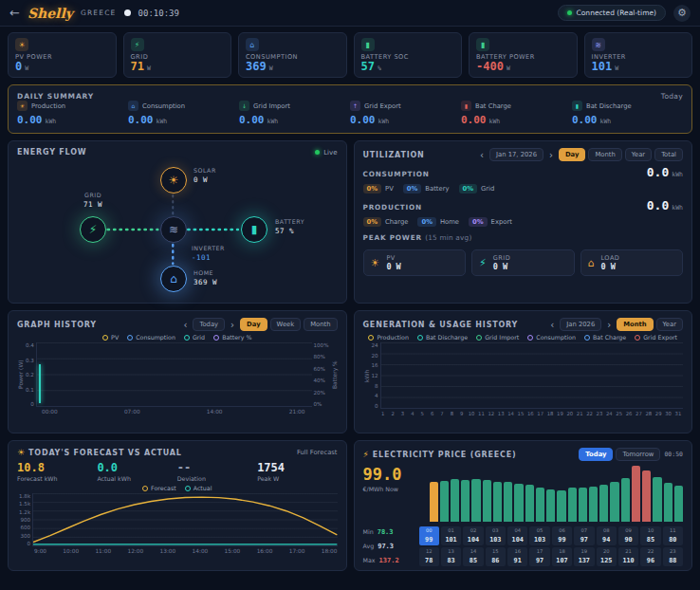  Describe the element at coordinates (447, 338) in the screenshot. I see `legend-label: Bat Discharge` at that location.